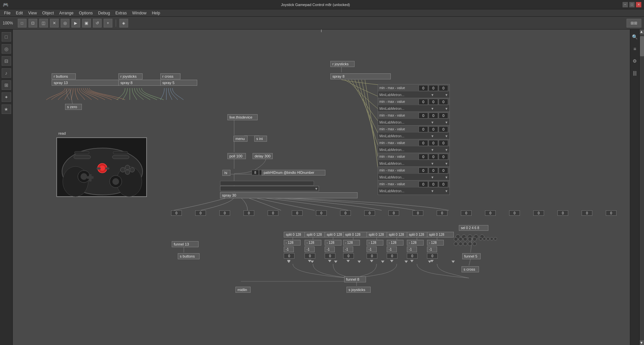  What do you see at coordinates (62, 133) in the screenshot?
I see `read-label: read` at bounding box center [62, 133].